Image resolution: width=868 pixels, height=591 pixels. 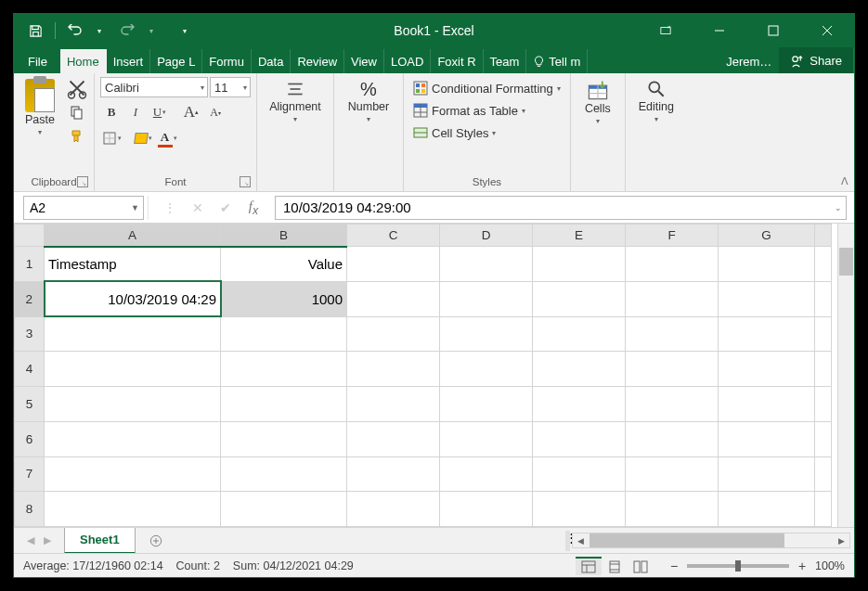 What do you see at coordinates (505, 61) in the screenshot?
I see `tab-team: Team` at bounding box center [505, 61].